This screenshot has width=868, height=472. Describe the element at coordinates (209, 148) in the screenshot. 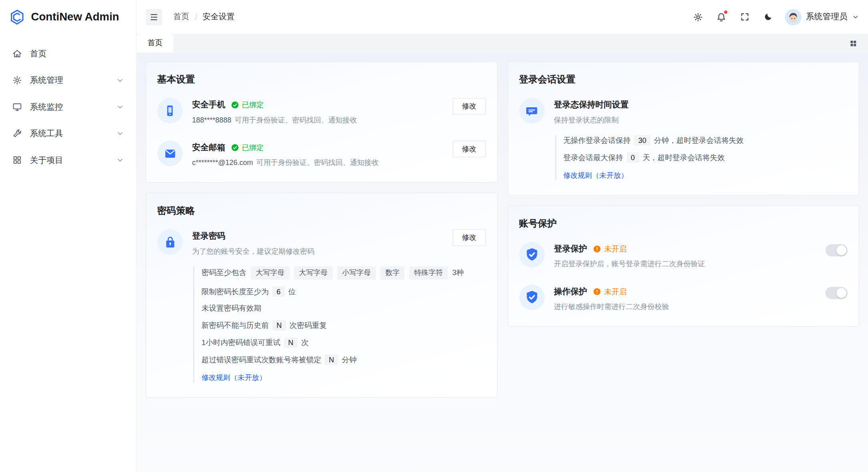

I see `item-title: 安全邮箱` at that location.